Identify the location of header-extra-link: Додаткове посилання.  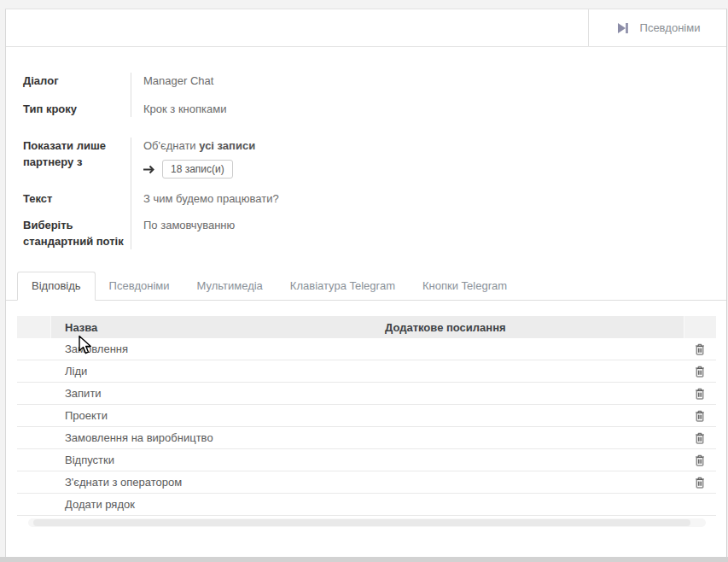
(534, 328).